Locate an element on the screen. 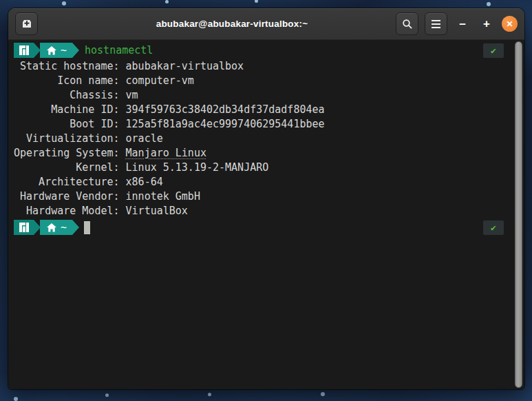 Image resolution: width=532 pixels, height=401 pixels. terminal-cursor is located at coordinates (87, 227).